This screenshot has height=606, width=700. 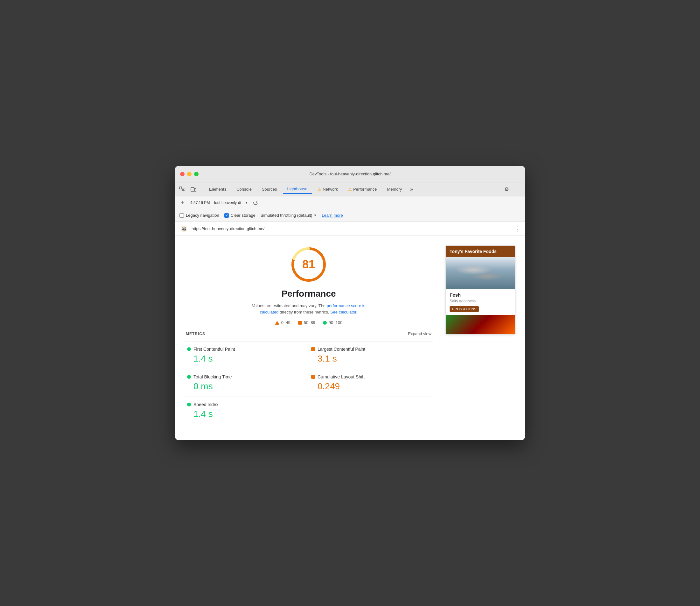 What do you see at coordinates (350, 229) in the screenshot?
I see `url-bar: 🦝 https://foul-heavenly-direction.glitch…` at bounding box center [350, 229].